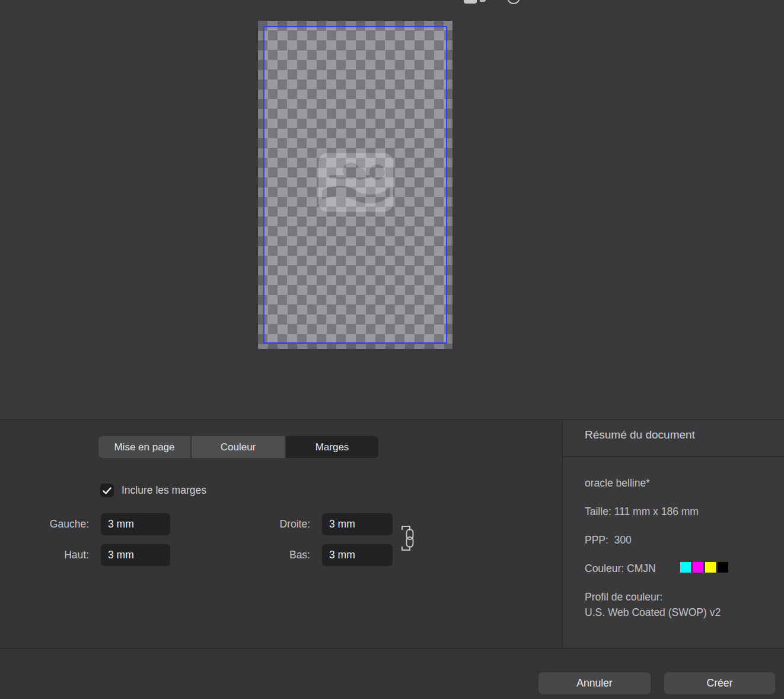 The image size is (784, 699). I want to click on margin-bottom-label: Bas:, so click(266, 555).